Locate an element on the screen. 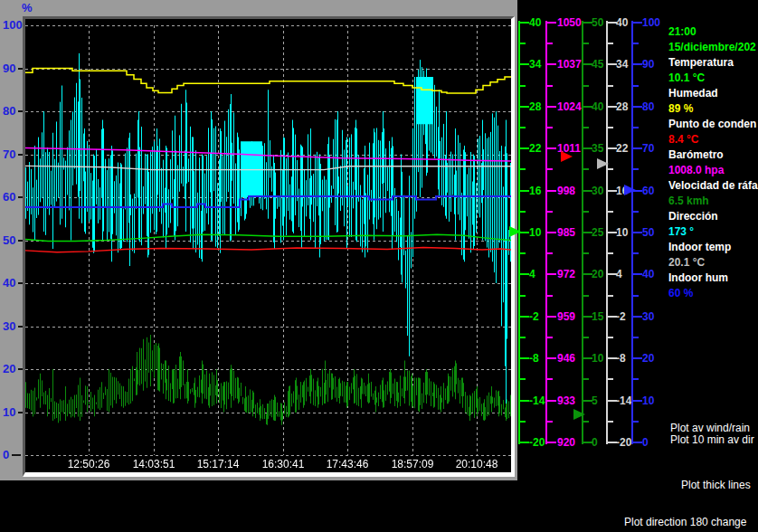 This screenshot has height=532, width=758. axis-label: -14 is located at coordinates (624, 401).